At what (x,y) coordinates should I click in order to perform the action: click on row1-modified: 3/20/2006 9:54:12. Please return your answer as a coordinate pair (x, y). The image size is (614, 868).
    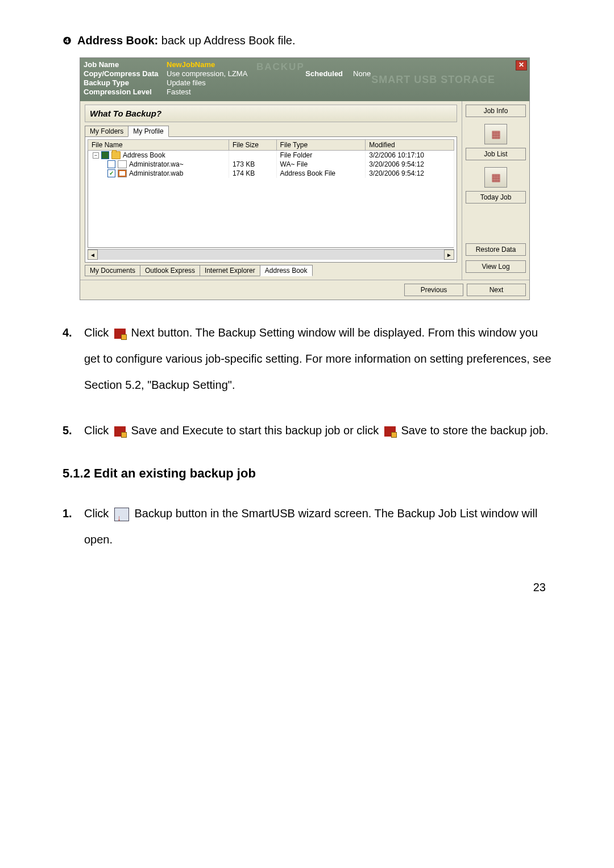
    Looking at the image, I should click on (410, 164).